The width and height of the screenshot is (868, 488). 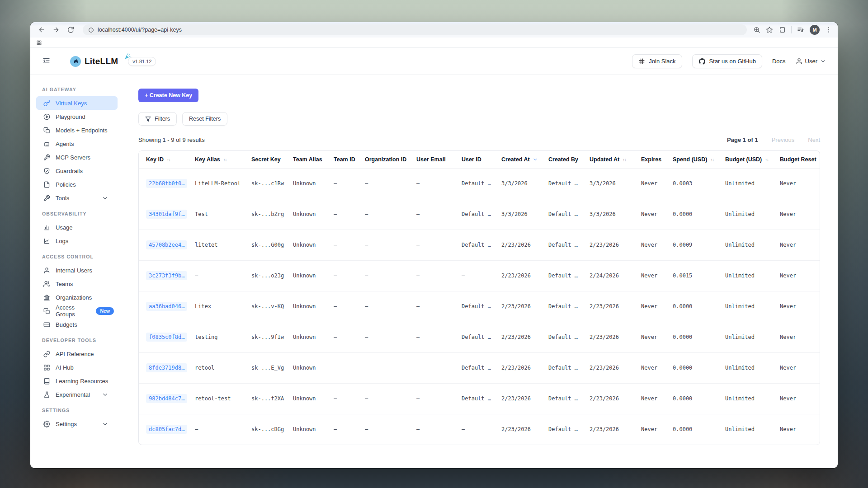 What do you see at coordinates (657, 61) in the screenshot?
I see `join-slack-button: Join Slack` at bounding box center [657, 61].